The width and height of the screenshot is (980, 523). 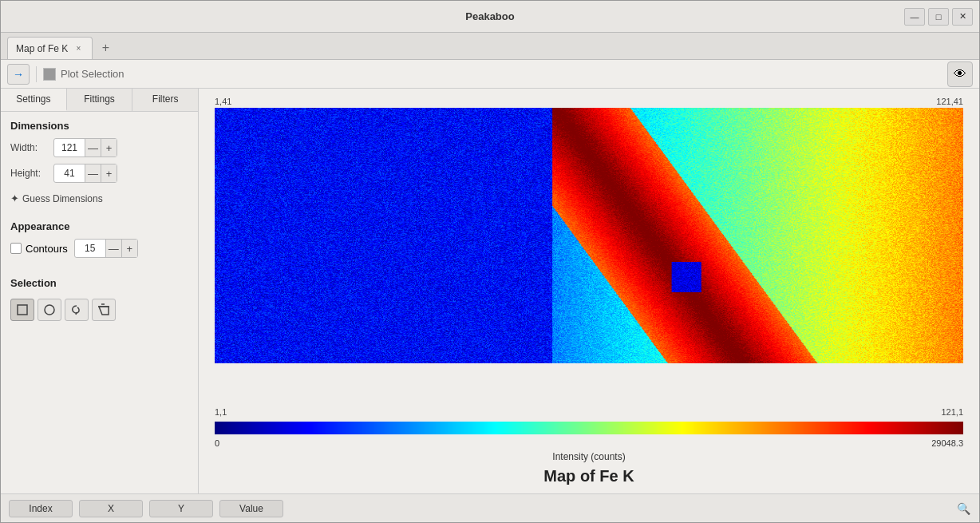 I want to click on lasso-icon, so click(x=77, y=310).